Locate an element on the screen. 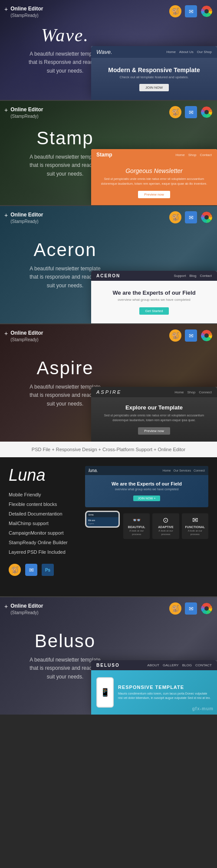  aspire-preview-card: ASPIRE Home Shop Connect Explore our Tem… is located at coordinates (154, 414).